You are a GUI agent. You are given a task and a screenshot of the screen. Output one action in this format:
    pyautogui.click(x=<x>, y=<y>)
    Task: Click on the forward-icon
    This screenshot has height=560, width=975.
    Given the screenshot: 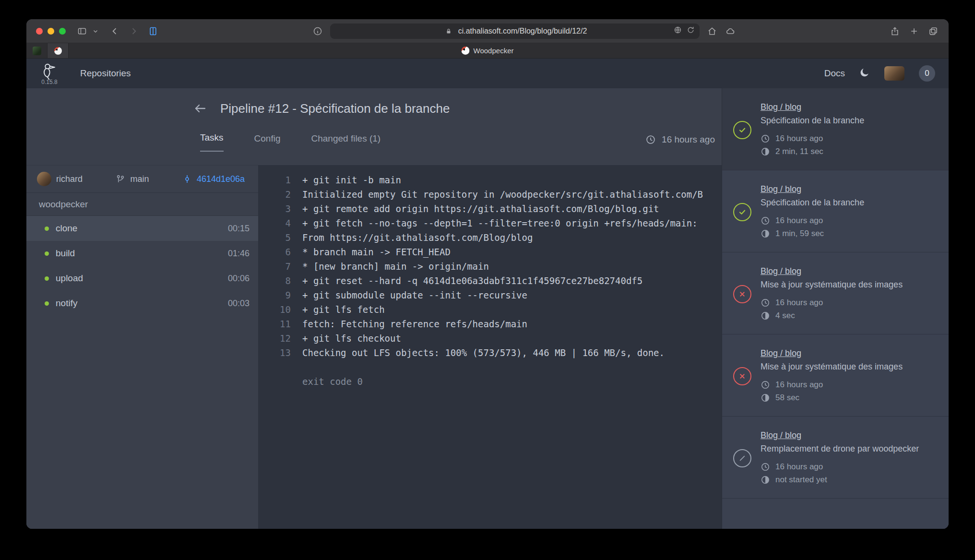 What is the action you would take?
    pyautogui.click(x=134, y=31)
    